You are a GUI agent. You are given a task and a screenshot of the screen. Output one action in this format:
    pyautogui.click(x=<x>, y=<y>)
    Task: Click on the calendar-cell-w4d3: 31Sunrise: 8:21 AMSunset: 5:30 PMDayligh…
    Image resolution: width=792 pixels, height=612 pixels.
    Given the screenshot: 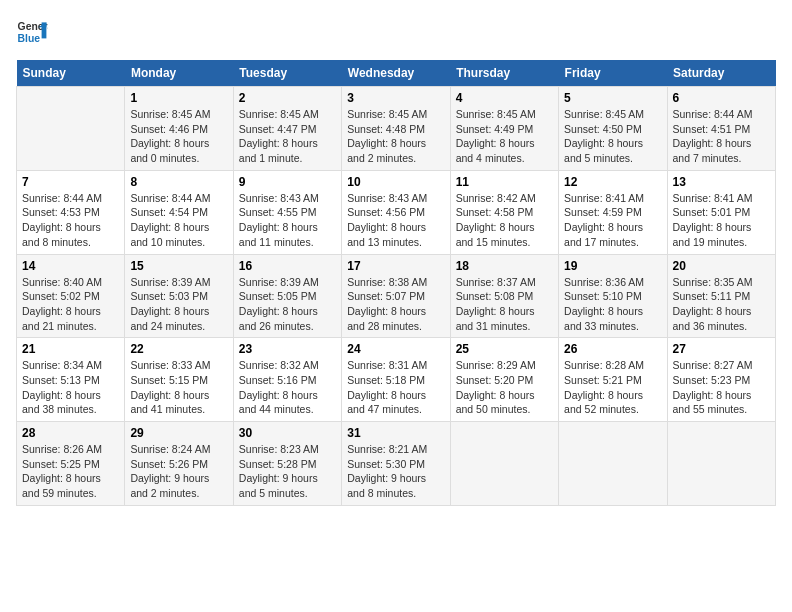 What is the action you would take?
    pyautogui.click(x=396, y=464)
    